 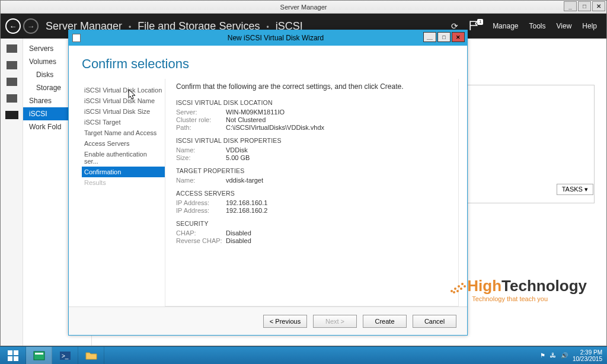 I want to click on wizard-instruction: Confirm that the following are the corre…, so click(x=314, y=87).